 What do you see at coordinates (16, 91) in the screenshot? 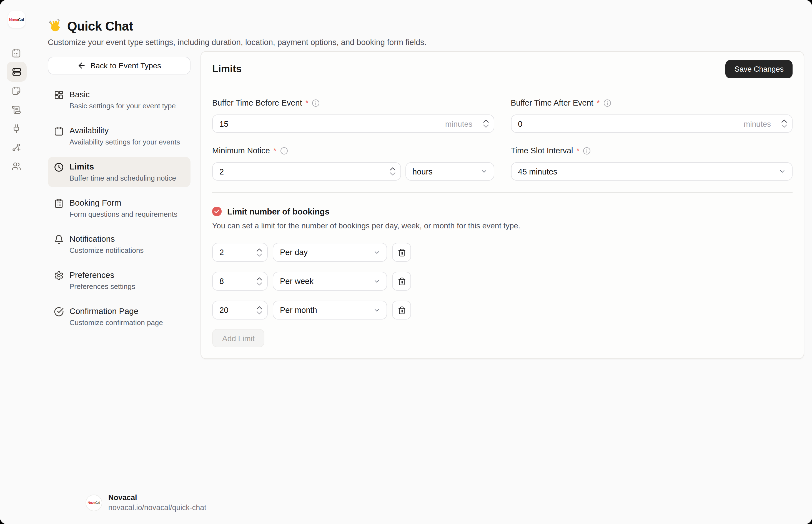
I see `rail-bookings-calendar-icon` at bounding box center [16, 91].